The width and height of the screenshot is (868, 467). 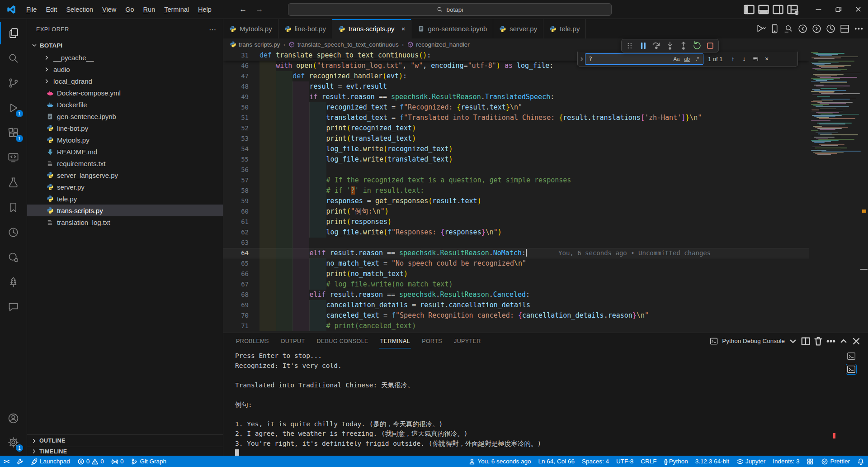 I want to click on restore-button, so click(x=838, y=9).